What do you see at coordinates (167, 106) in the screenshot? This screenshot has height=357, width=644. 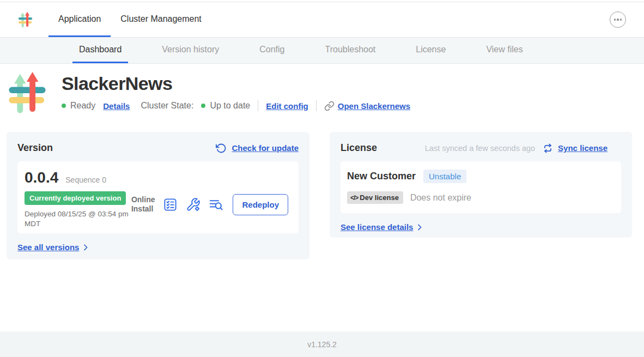 I see `cluster-state-label: Cluster State:` at bounding box center [167, 106].